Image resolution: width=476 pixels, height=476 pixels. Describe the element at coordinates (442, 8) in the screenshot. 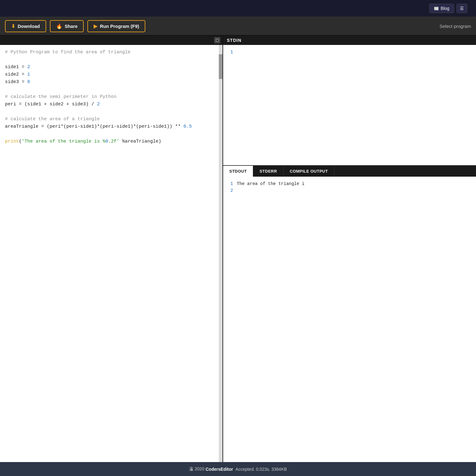

I see `blog-button: 📰 Blog` at that location.